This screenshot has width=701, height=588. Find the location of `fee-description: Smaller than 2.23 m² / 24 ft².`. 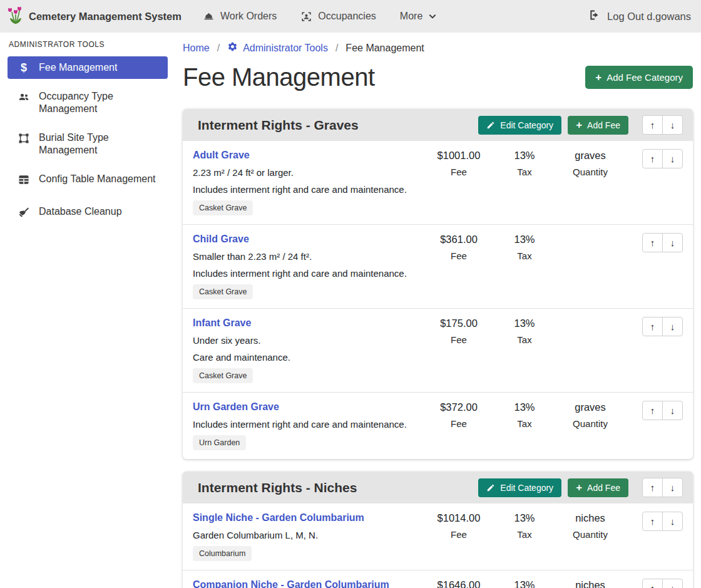

fee-description: Smaller than 2.23 m² / 24 ft². is located at coordinates (307, 257).